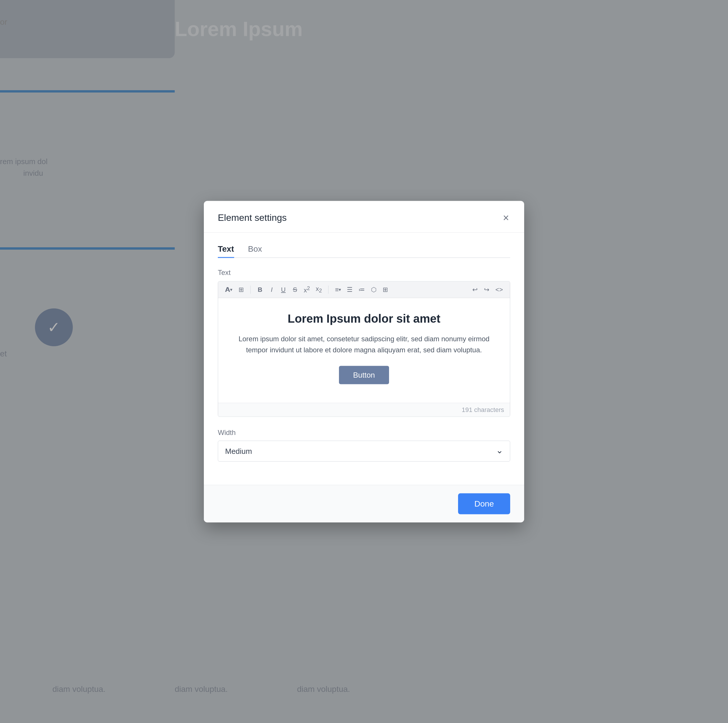  I want to click on table-button: ⊞, so click(385, 290).